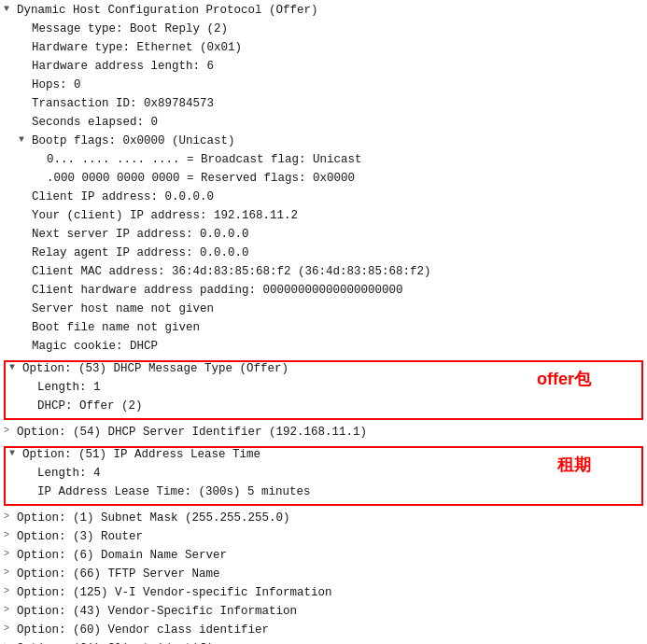 The height and width of the screenshot is (644, 647). What do you see at coordinates (323, 105) in the screenshot?
I see `tx-id-line: Transaction ID: 0x89784573` at bounding box center [323, 105].